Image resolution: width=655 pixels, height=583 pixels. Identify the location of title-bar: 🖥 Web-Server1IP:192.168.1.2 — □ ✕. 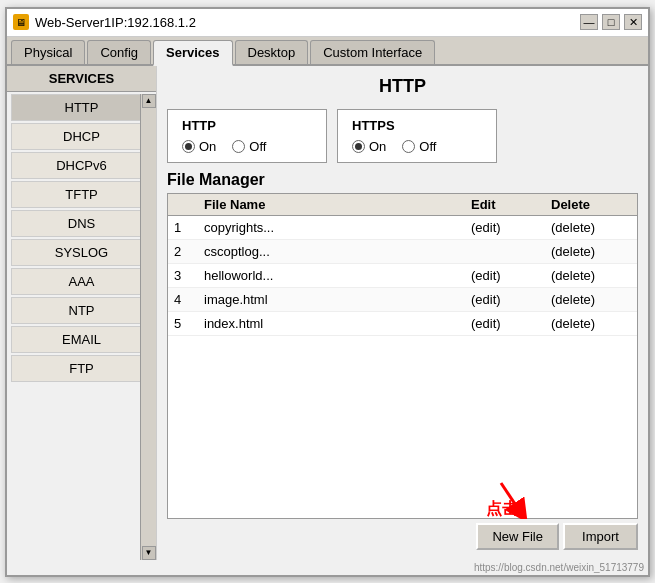
(328, 23).